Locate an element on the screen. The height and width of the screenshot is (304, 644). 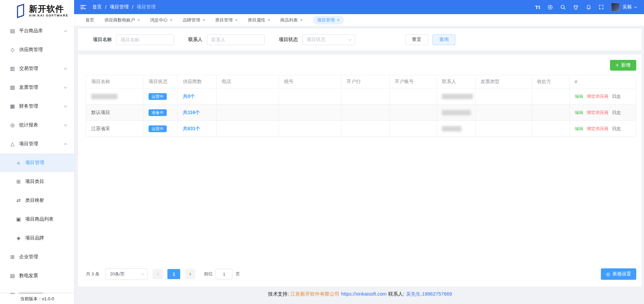
search-icon is located at coordinates (563, 7).